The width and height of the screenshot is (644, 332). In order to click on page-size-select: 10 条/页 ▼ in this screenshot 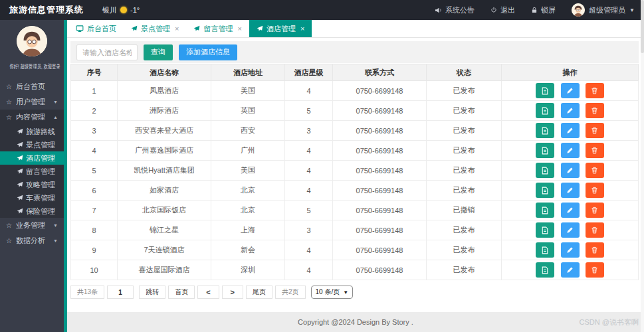, I will do `click(332, 292)`.